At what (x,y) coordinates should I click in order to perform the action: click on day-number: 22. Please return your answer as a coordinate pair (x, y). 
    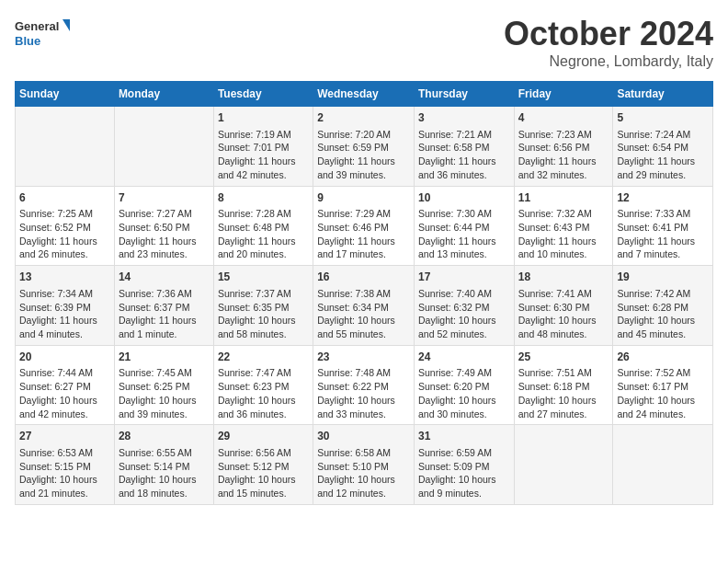
    Looking at the image, I should click on (263, 357).